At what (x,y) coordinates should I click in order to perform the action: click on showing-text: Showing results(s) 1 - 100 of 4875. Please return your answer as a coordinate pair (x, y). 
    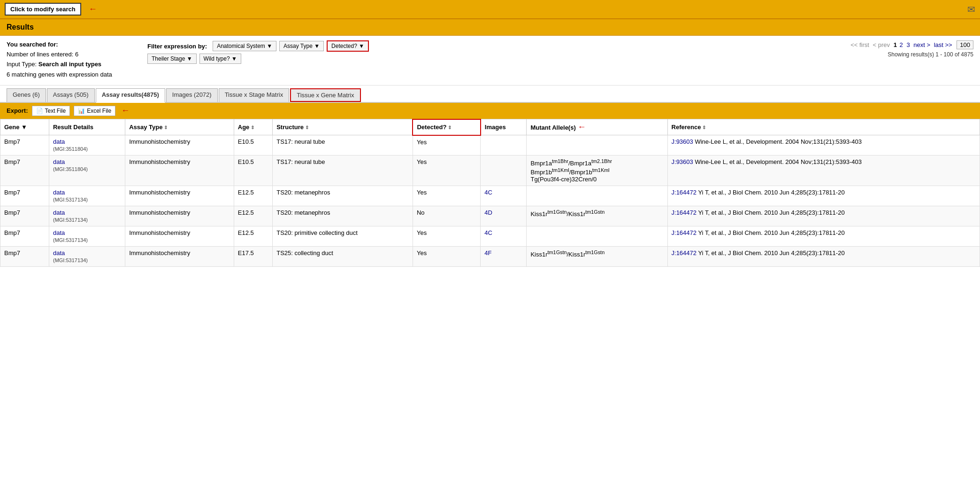
    Looking at the image, I should click on (903, 54).